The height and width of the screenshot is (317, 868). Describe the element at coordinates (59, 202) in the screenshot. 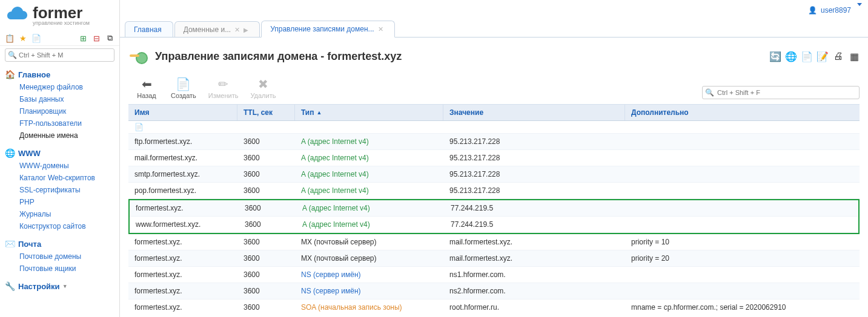

I see `sidebar-item: PHP` at that location.